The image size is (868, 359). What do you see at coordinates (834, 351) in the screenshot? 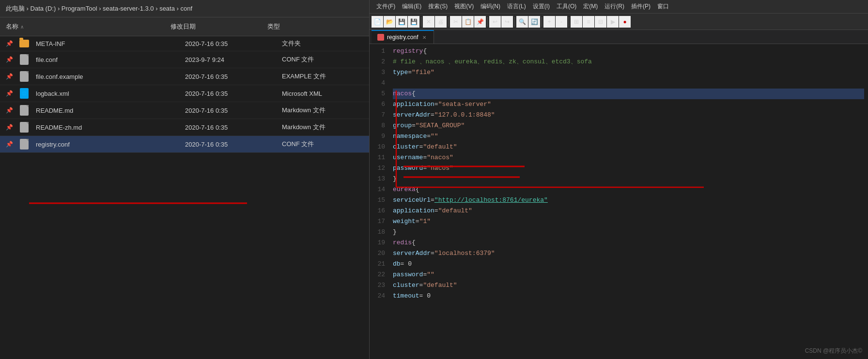
I see `watermark: CSDN @程序员小杰©` at bounding box center [834, 351].